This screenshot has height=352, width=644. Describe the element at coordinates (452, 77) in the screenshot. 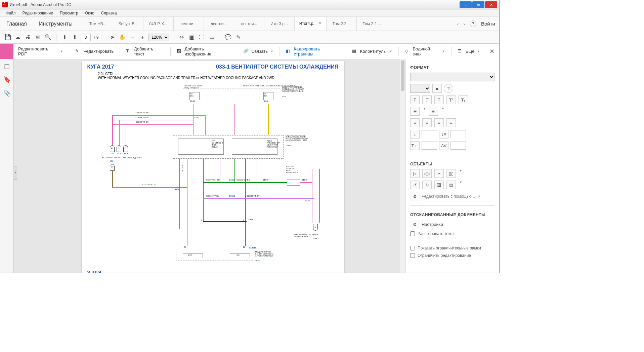

I see `font-family-select` at that location.